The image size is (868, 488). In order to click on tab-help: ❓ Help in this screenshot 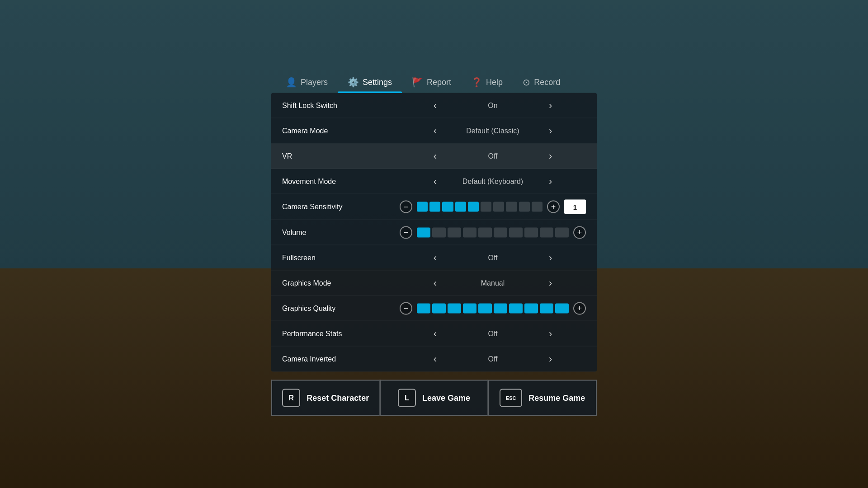, I will do `click(487, 83)`.